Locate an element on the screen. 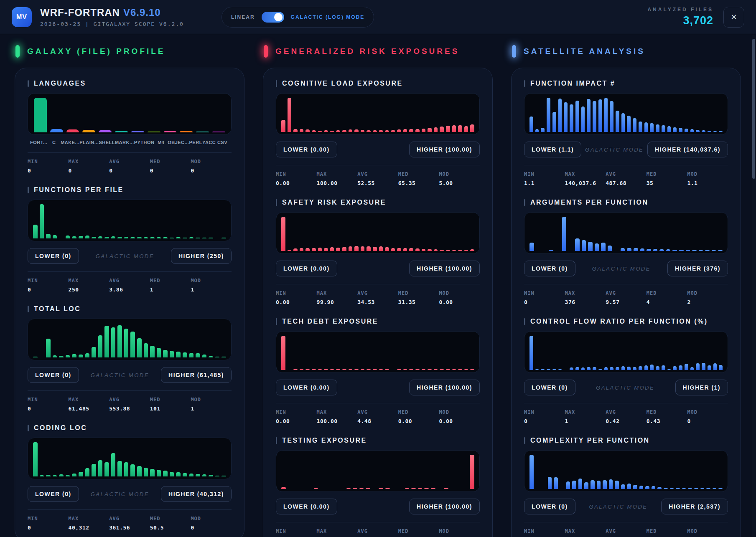 This screenshot has height=537, width=756. stat-mod: MOD5.00 is located at coordinates (459, 179).